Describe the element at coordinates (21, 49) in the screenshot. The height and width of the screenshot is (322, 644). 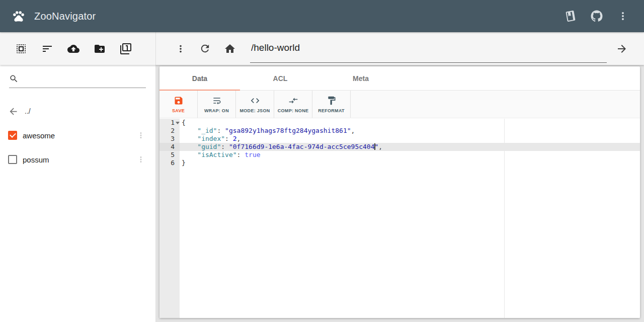
I see `select-all-icon` at that location.